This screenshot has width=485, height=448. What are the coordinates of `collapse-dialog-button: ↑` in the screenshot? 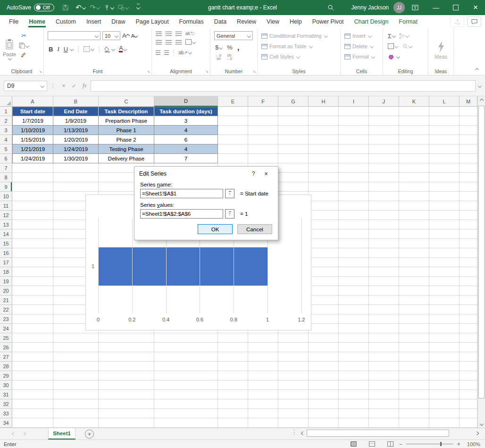 It's located at (230, 194).